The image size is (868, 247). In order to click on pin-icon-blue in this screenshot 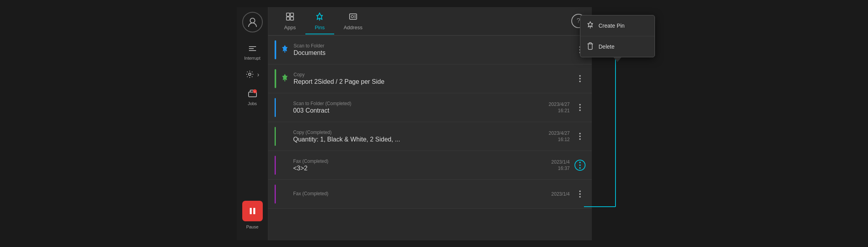, I will do `click(285, 50)`.